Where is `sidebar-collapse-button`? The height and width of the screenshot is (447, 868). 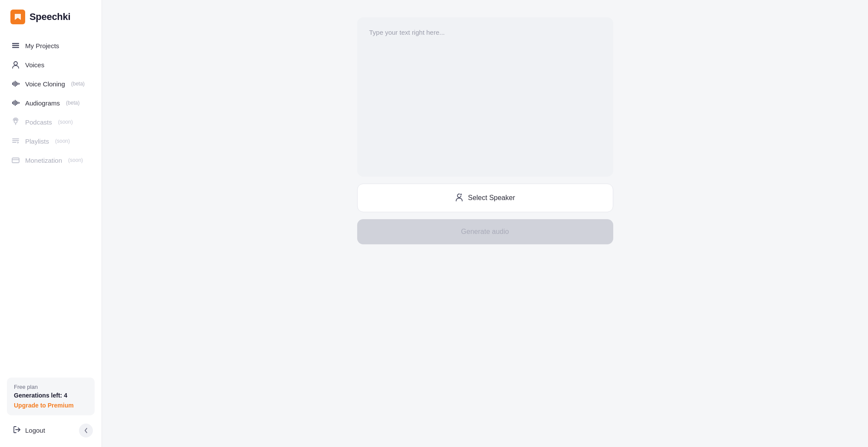
sidebar-collapse-button is located at coordinates (86, 431).